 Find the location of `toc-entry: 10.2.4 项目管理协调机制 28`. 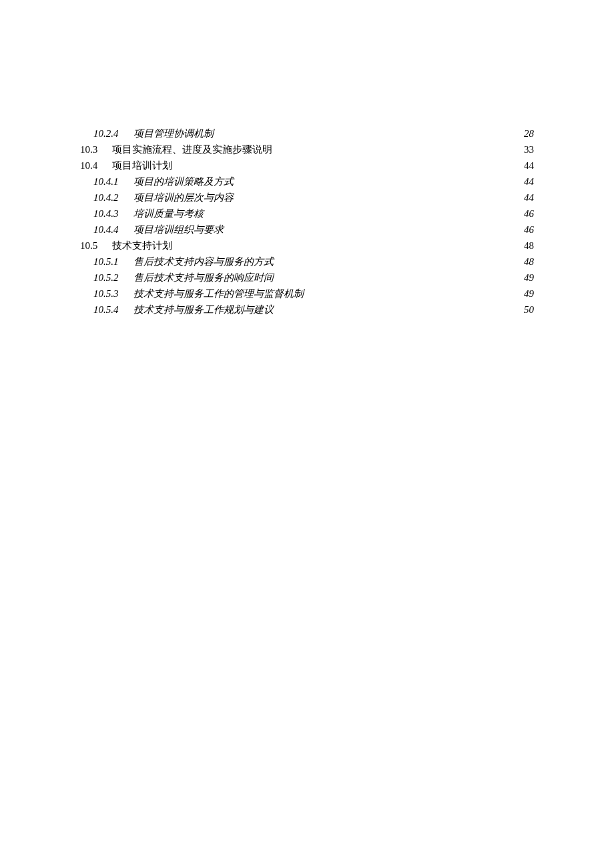

toc-entry: 10.2.4 项目管理协调机制 28 is located at coordinates (307, 133).